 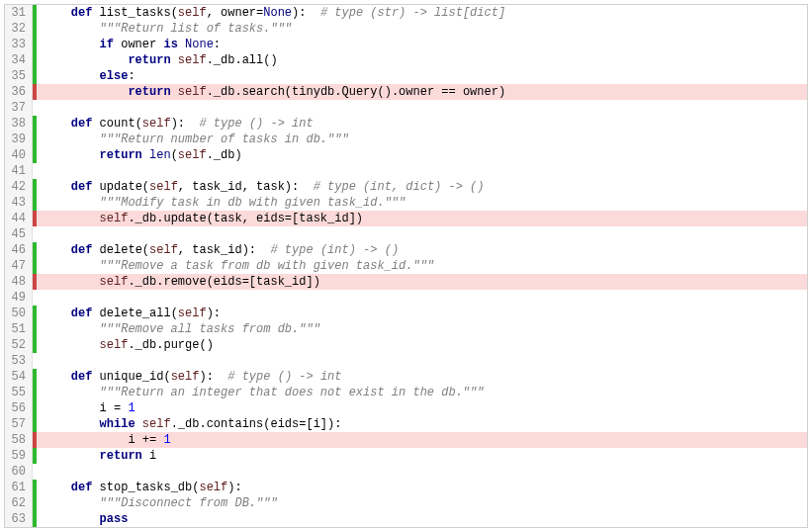 What do you see at coordinates (421, 139) in the screenshot?
I see `code-content: """Return number of tasks in db."""` at bounding box center [421, 139].